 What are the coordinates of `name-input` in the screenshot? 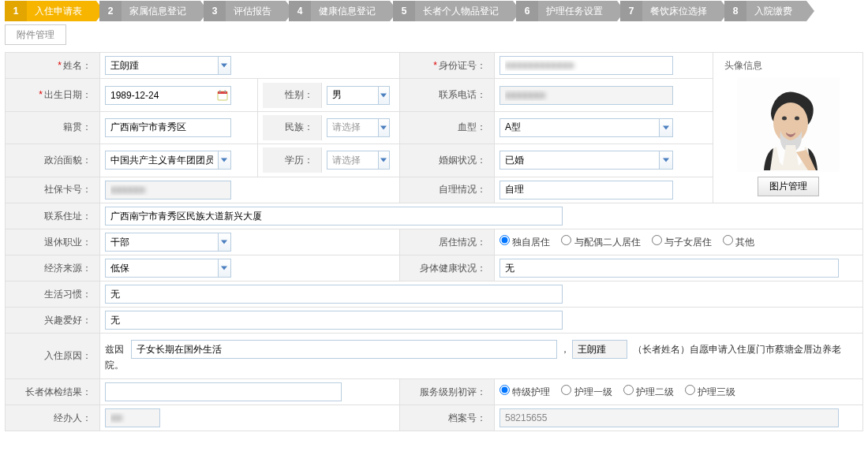 It's located at (168, 65).